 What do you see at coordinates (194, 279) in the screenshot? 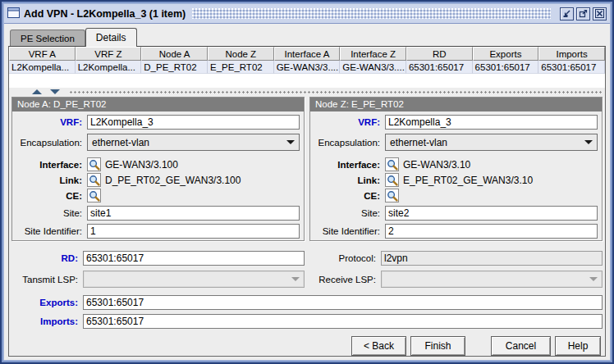
I see `transmit-lsp-select` at bounding box center [194, 279].